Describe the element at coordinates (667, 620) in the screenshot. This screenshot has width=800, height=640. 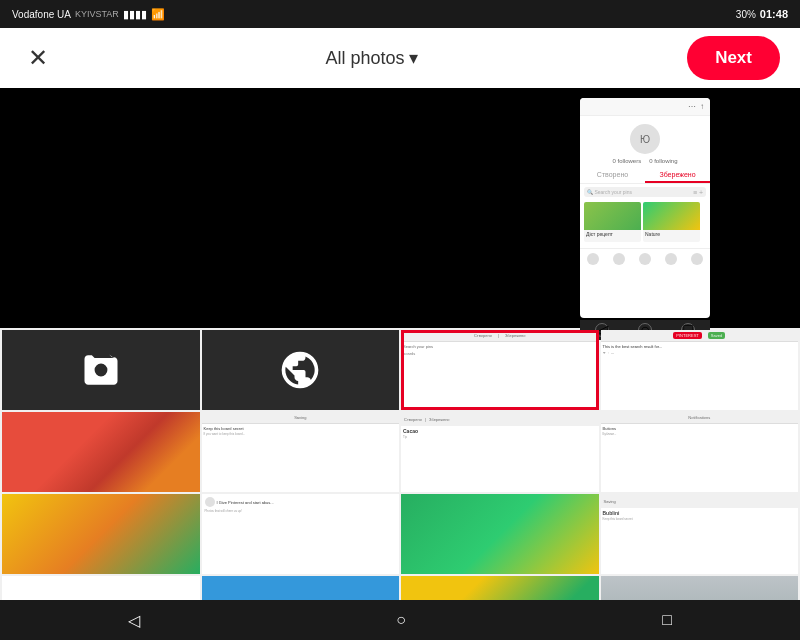
I see `nav-recent-button: □` at that location.